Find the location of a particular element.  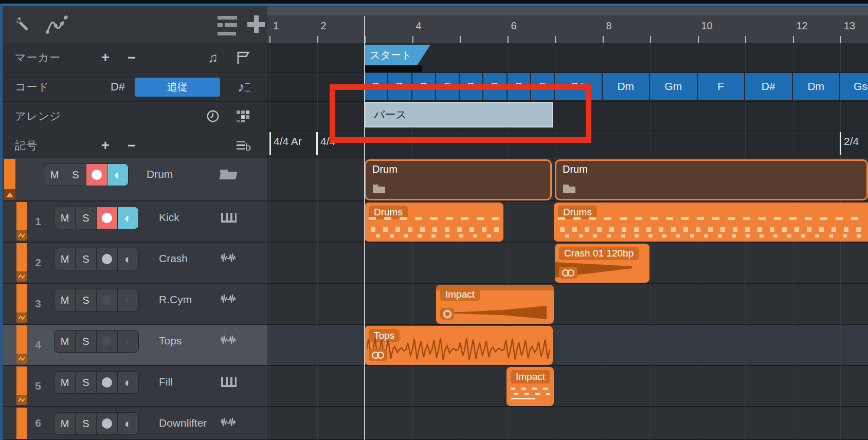

track-name: Drum is located at coordinates (159, 174).